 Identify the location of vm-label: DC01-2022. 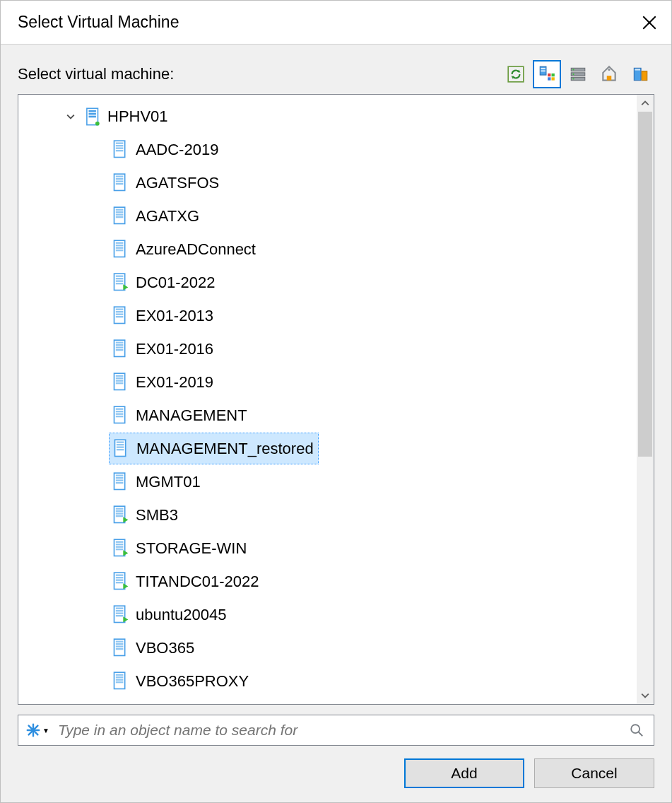
(177, 283).